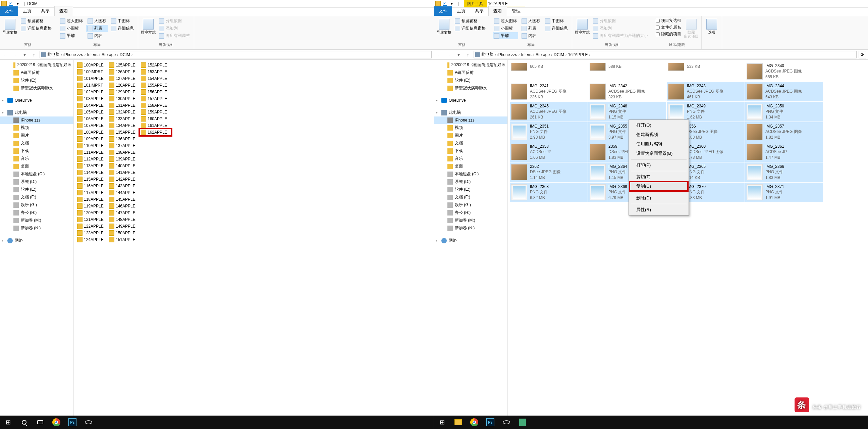 This screenshot has width=868, height=429. What do you see at coordinates (92, 146) in the screenshot?
I see `folder-item: 110APPLE` at bounding box center [92, 146].